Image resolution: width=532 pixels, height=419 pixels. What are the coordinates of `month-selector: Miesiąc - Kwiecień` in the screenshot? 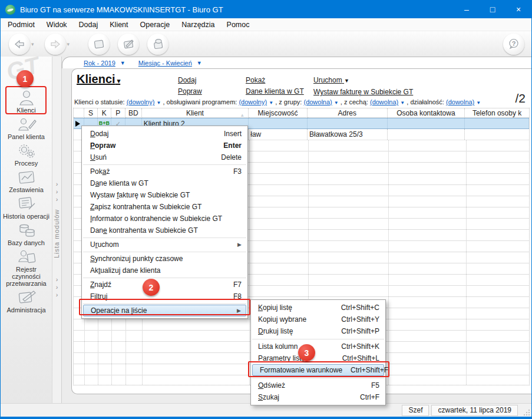 It's located at (165, 63).